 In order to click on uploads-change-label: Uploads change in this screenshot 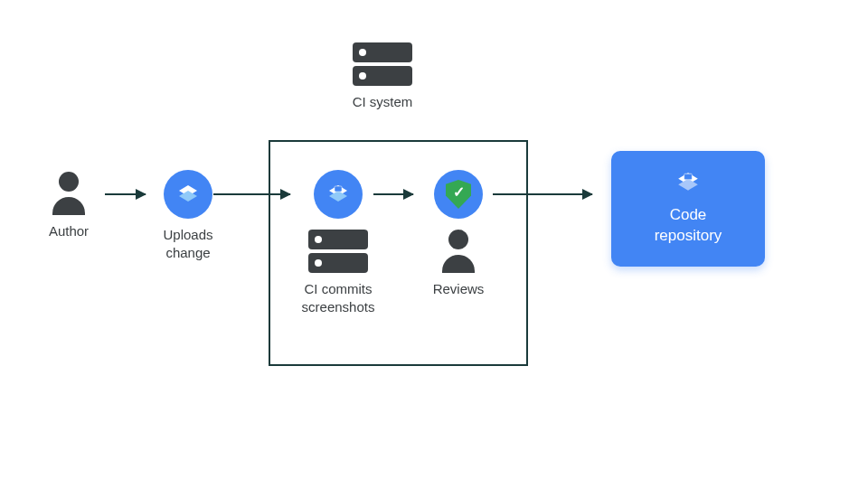, I will do `click(188, 244)`.